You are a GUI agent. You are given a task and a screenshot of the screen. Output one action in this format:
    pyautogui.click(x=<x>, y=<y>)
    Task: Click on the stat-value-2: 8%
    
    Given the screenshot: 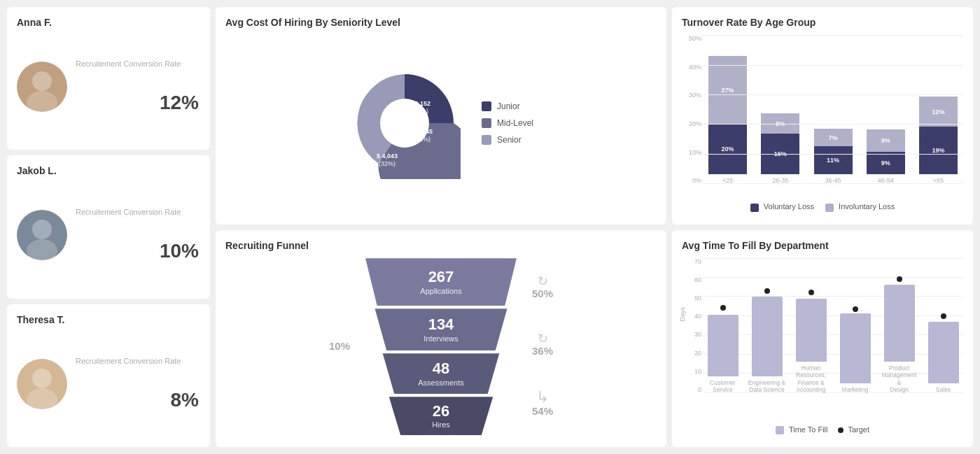 What is the action you would take?
    pyautogui.click(x=137, y=400)
    